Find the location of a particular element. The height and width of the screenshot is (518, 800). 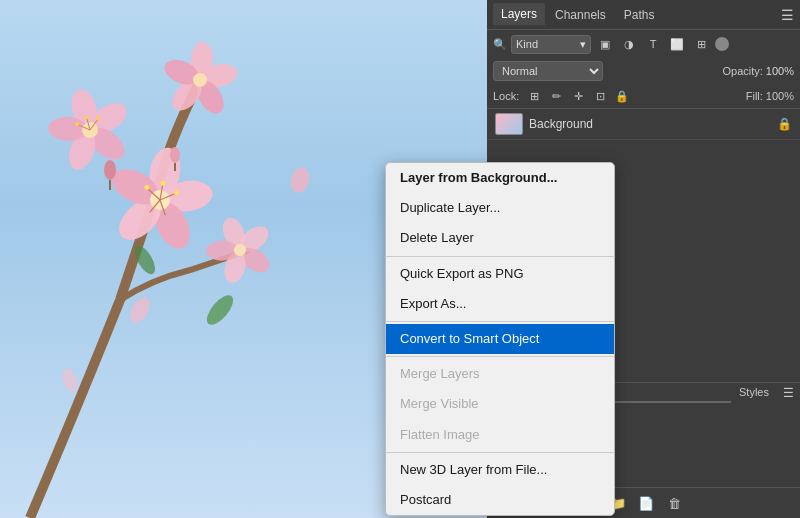

lock-all-icon: 🔒 is located at coordinates (622, 96).